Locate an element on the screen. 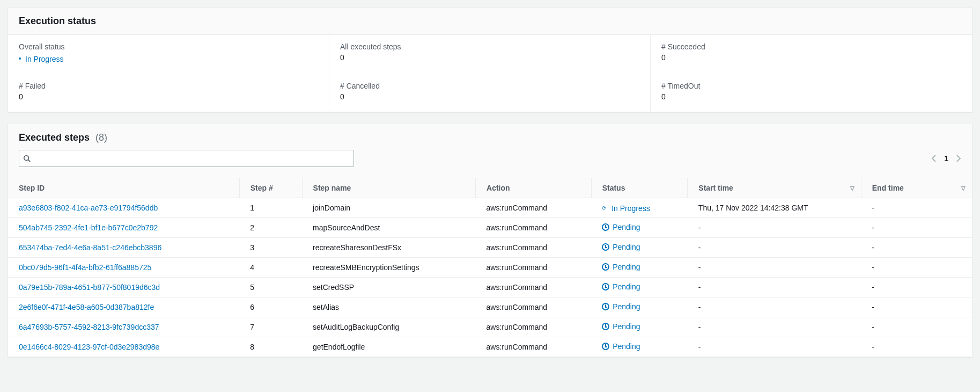  status-text: In Progress is located at coordinates (631, 208).